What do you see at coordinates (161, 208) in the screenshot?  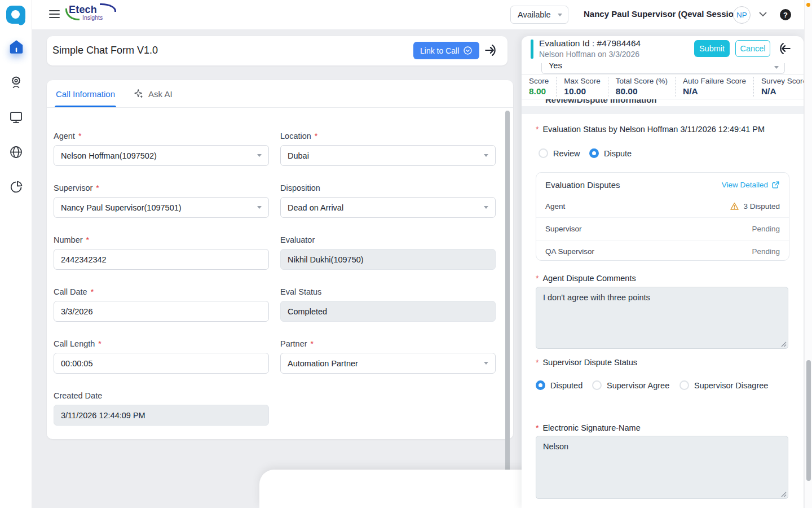 I see `supervisor-select: Nancy Paul Supervisor(1097501)` at bounding box center [161, 208].